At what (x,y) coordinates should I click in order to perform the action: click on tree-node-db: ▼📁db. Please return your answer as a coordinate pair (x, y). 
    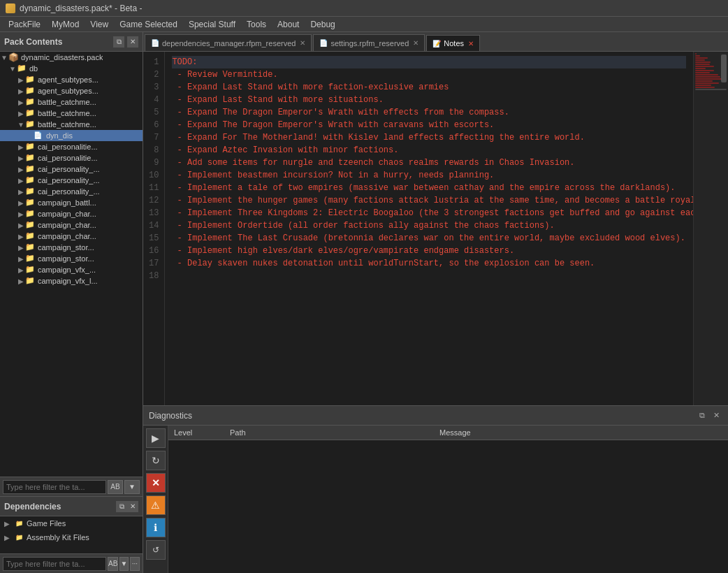
    Looking at the image, I should click on (71, 68).